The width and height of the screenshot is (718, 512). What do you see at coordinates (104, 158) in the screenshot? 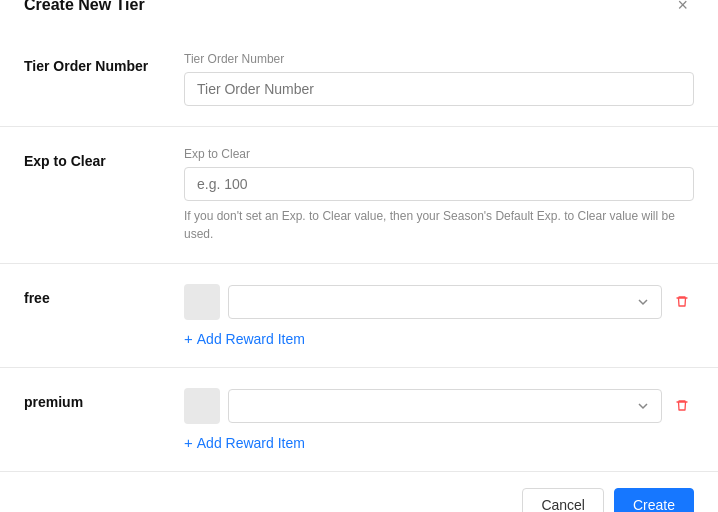
I see `exp-to-clear-label: Exp to Clear` at bounding box center [104, 158].